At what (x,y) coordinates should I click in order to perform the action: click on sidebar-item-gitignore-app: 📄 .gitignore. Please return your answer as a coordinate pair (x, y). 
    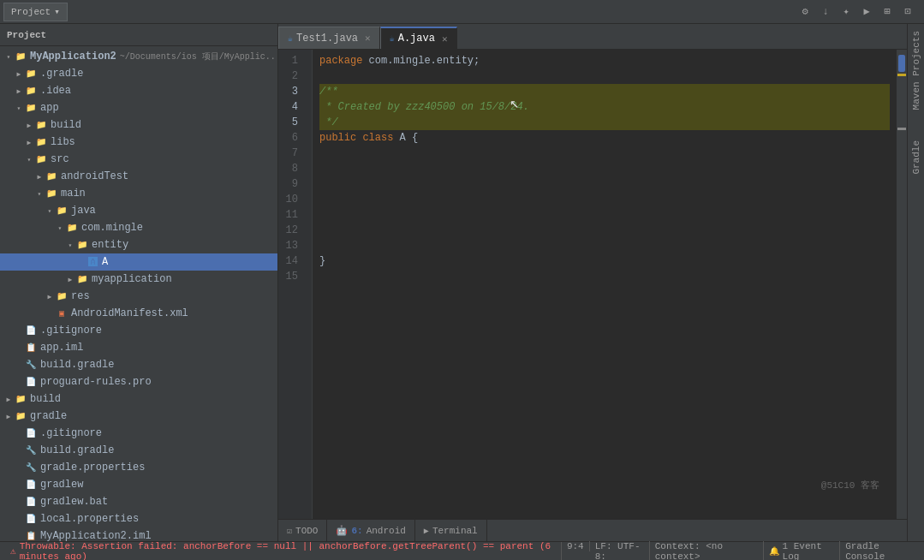
    Looking at the image, I should click on (139, 331).